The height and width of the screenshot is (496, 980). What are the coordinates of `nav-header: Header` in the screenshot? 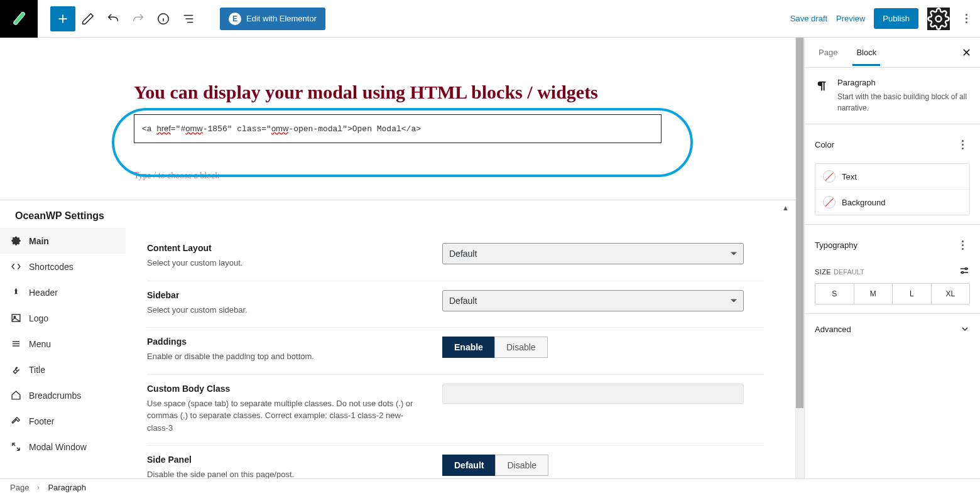 It's located at (63, 293).